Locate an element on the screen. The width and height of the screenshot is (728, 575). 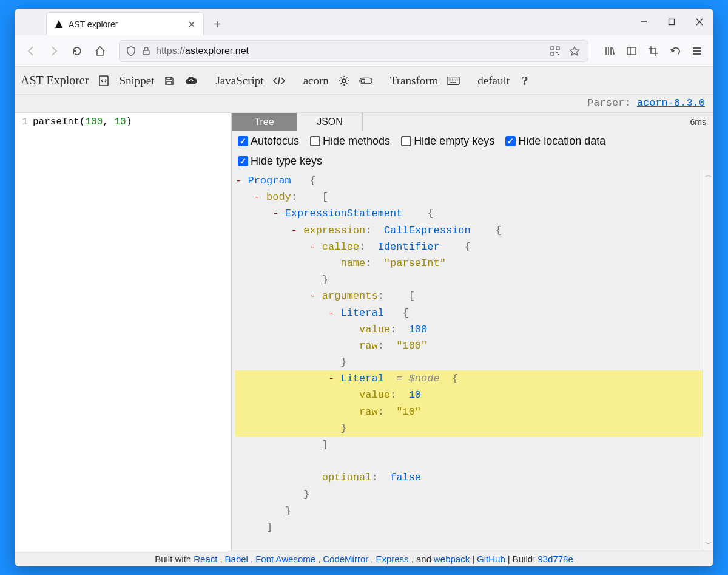
scroll-down-icon: ﹀ is located at coordinates (709, 545).